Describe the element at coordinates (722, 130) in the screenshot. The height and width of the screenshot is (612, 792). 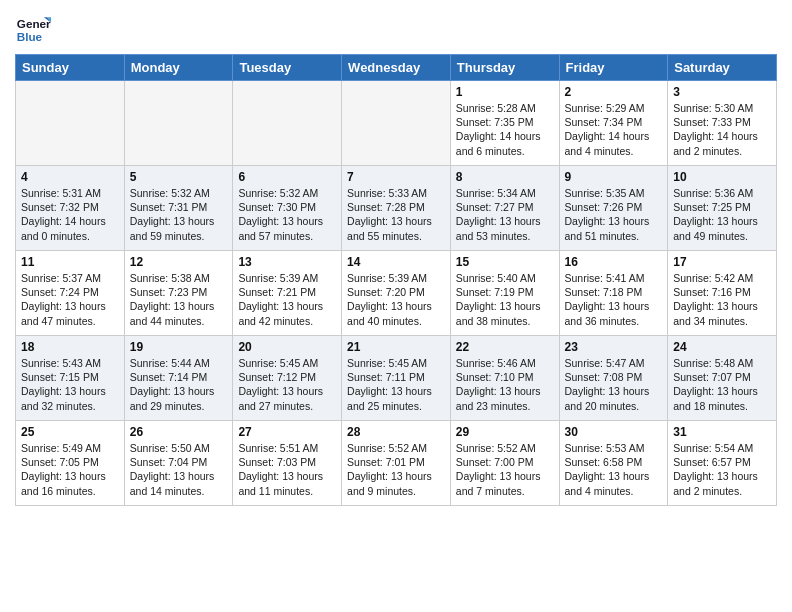
I see `day-info: Sunrise: 5:30 AM Sunset: 7:33 PM Dayligh…` at that location.